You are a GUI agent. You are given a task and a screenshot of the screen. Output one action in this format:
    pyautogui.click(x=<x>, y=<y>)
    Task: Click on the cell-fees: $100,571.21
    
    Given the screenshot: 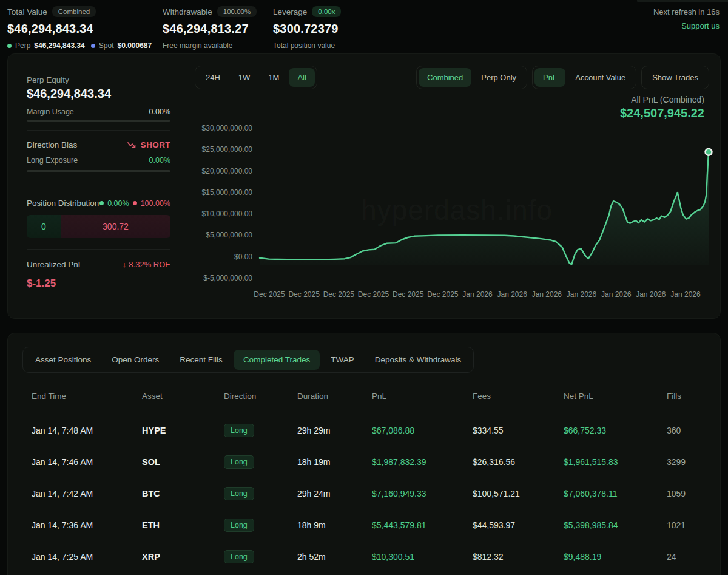 What is the action you would take?
    pyautogui.click(x=518, y=494)
    